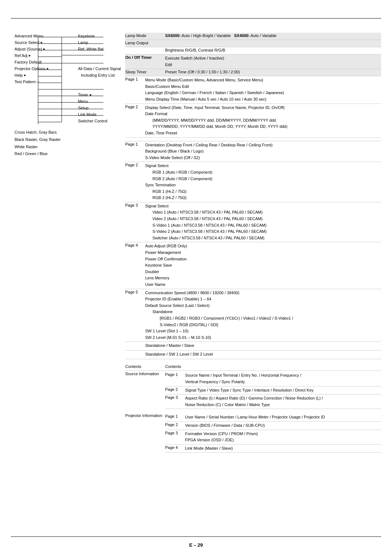 This screenshot has height=555, width=392. I want to click on menu-page2-content: Display Select (Date, Time, Input Termin…, so click(263, 121).